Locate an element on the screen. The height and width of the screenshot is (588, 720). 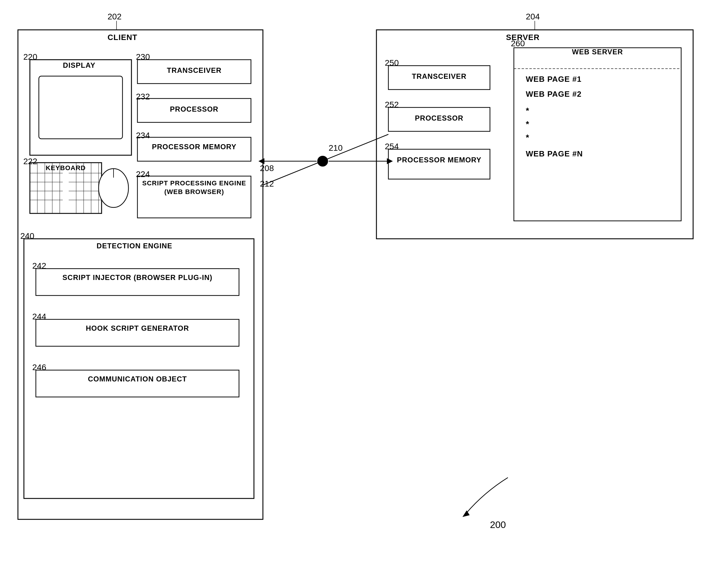
ref-202: 202 is located at coordinates (115, 17).